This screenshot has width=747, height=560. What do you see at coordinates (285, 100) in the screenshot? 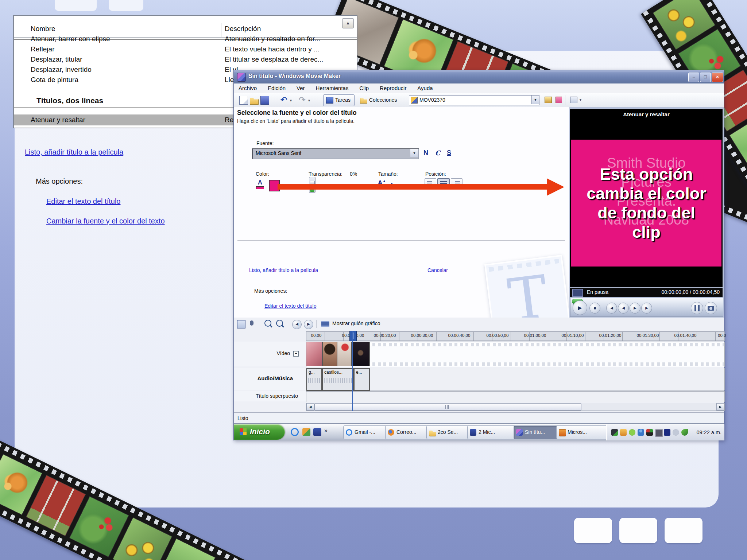
I see `undo-icon: ↶` at bounding box center [285, 100].